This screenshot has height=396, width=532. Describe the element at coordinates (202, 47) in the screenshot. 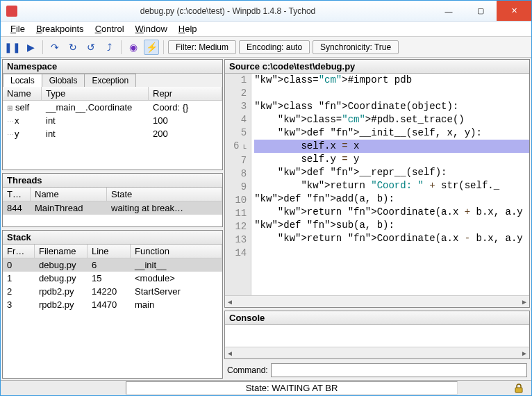

I see `filter-button: Filter: Medium` at that location.